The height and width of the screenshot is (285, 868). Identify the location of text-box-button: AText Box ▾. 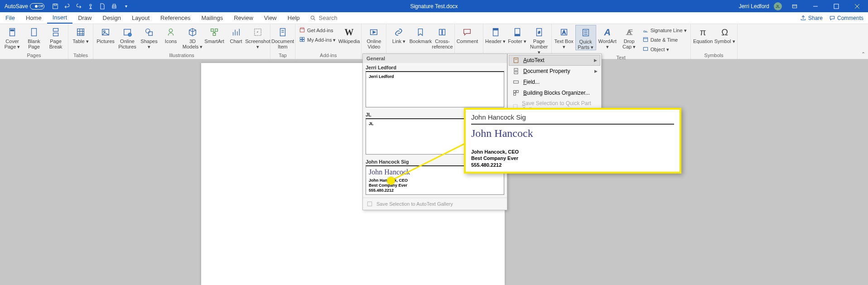
(564, 37).